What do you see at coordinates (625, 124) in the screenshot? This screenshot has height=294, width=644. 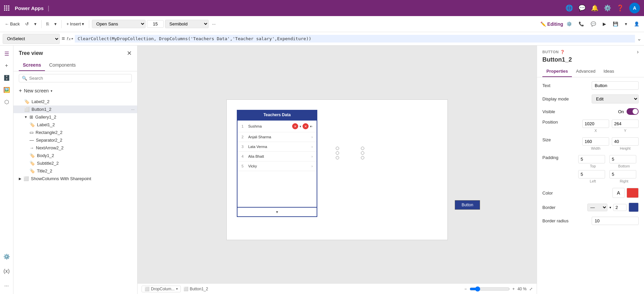 I see `pos-y-input` at bounding box center [625, 124].